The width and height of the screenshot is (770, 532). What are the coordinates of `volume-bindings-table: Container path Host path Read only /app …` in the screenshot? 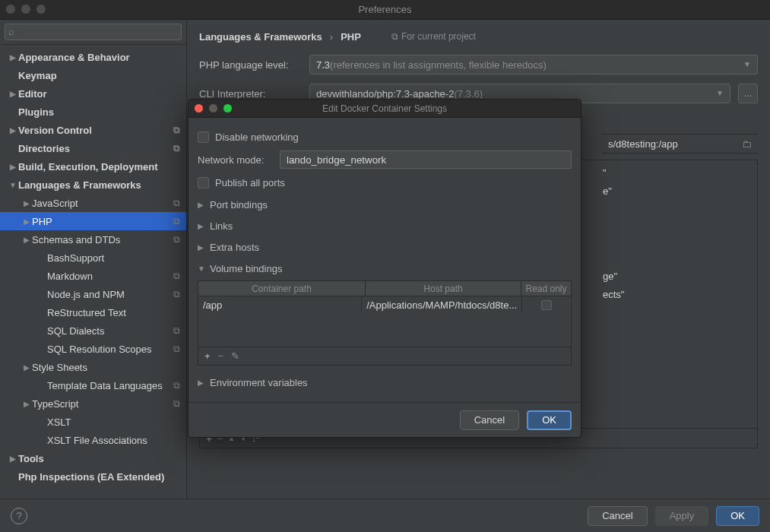 It's located at (385, 323).